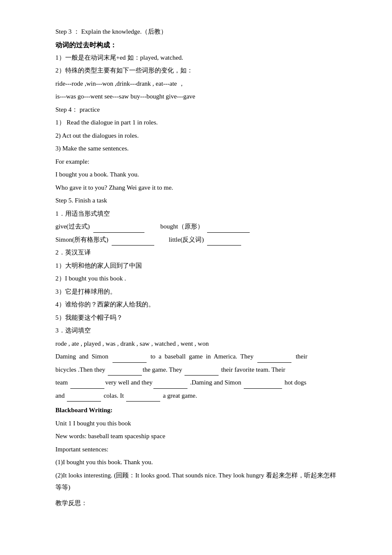 This screenshot has width=392, height=555. Describe the element at coordinates (196, 110) in the screenshot. I see `step4-heading: Step 4： practice` at that location.